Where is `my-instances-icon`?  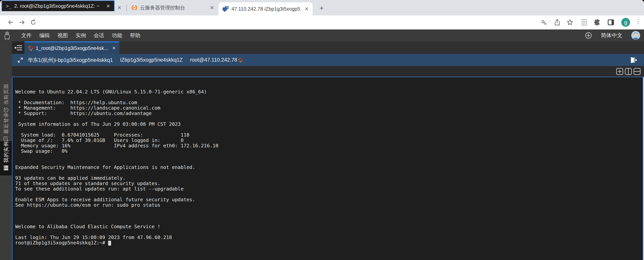 my-instances-icon is located at coordinates (6, 168).